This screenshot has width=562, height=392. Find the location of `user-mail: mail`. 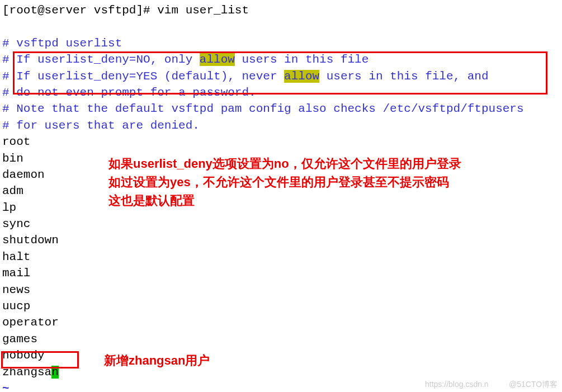

user-mail: mail is located at coordinates (281, 273).